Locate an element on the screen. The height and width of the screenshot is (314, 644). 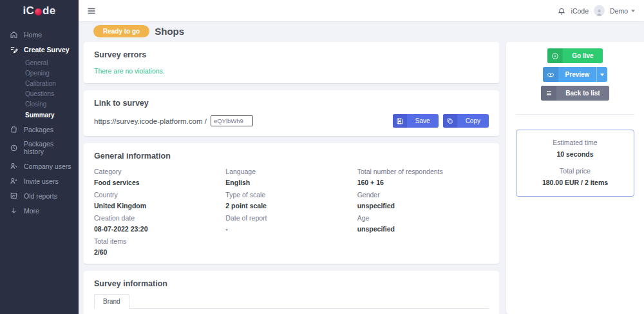
survey-information-card: Survey information Brand Type Stimuli (1… is located at coordinates (291, 293).